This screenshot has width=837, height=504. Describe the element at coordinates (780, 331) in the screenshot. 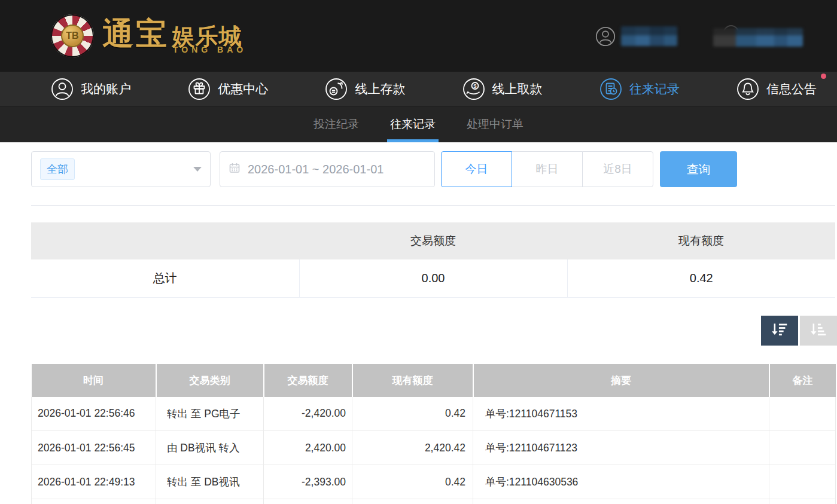

I see `sort-descending-button` at that location.